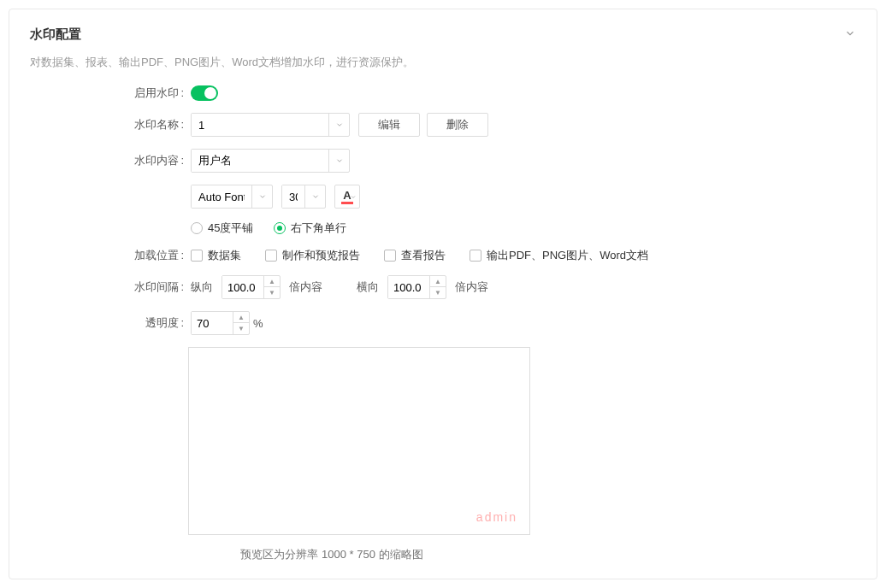 This screenshot has height=588, width=886. Describe the element at coordinates (306, 287) in the screenshot. I see `spacing-vertical-unit: 倍内容` at that location.